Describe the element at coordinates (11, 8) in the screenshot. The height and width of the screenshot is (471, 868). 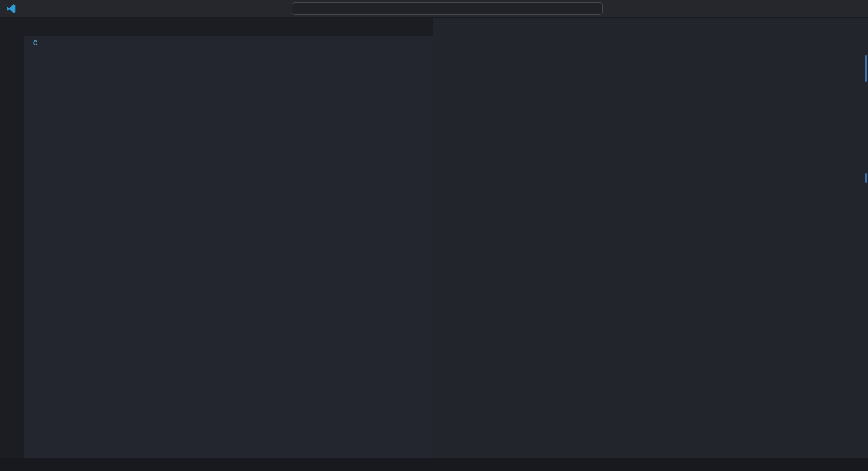
I see `vscode-logo` at that location.